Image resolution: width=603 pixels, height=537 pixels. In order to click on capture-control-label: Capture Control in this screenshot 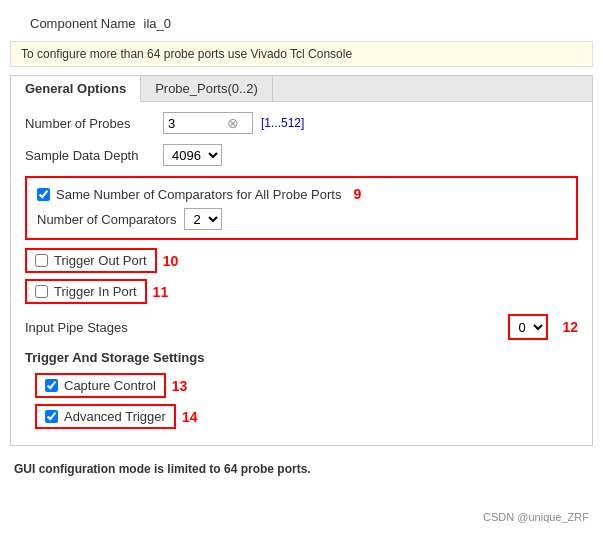, I will do `click(110, 386)`.